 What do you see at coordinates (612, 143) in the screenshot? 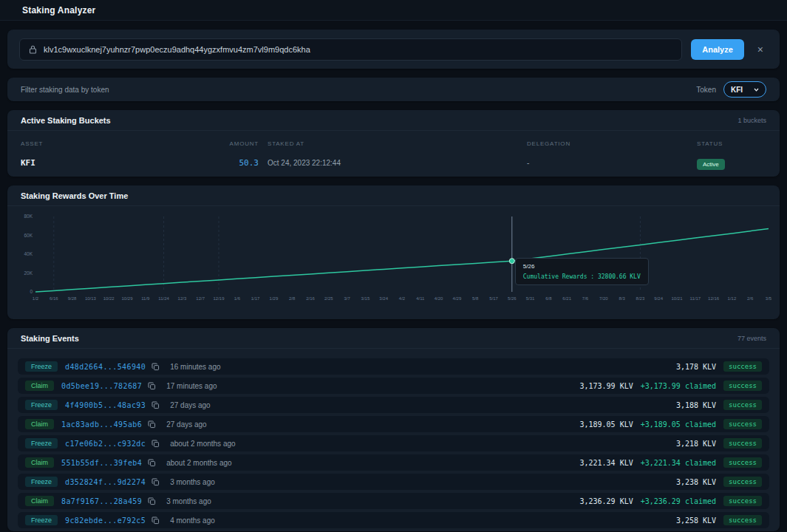
I see `col-delegation: Delegation` at bounding box center [612, 143].